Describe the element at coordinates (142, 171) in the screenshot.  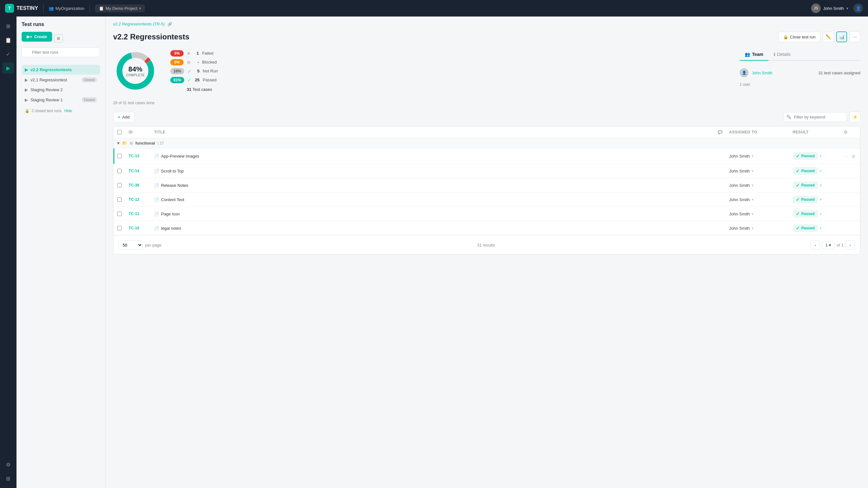
I see `tc-id: TC-14` at that location.